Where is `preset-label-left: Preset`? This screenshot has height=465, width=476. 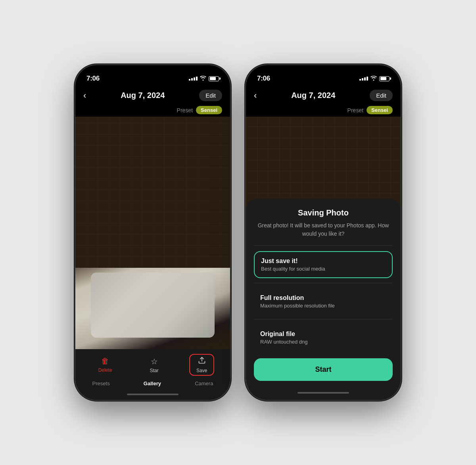 preset-label-left: Preset is located at coordinates (185, 110).